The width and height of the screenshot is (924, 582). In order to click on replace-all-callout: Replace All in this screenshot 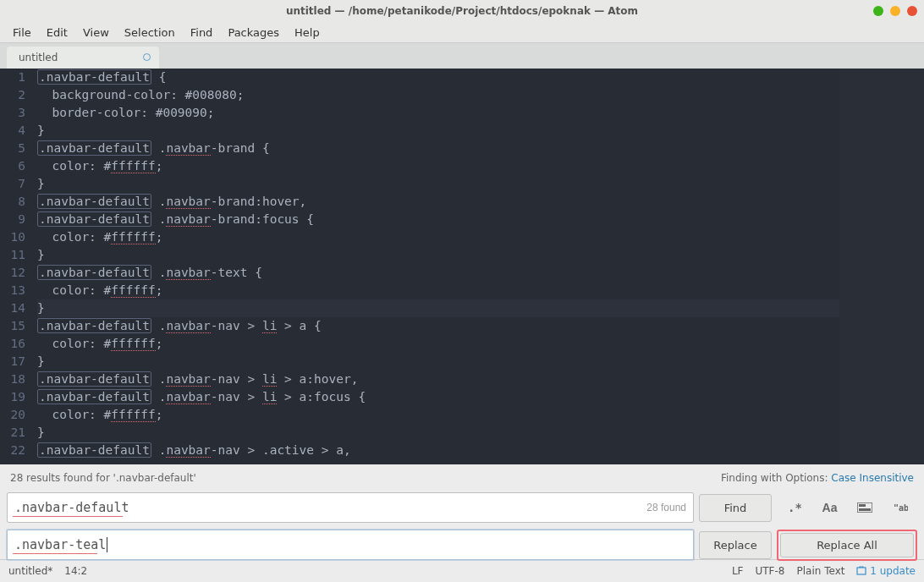, I will do `click(847, 545)`.